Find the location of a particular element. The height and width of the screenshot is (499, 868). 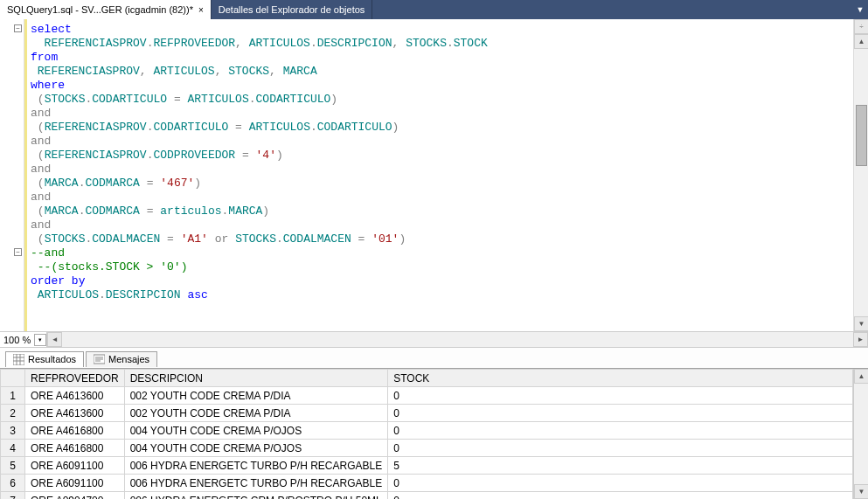

table-row: 7ORE A0904700006 HYDRA ENERGETC CRM P/RO… is located at coordinates (427, 496).